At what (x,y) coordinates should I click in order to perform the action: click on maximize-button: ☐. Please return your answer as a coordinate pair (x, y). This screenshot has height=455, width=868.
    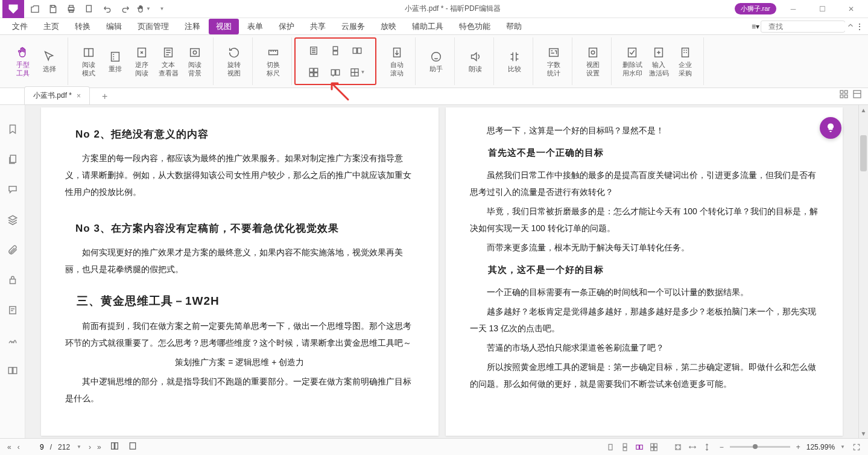
    Looking at the image, I should click on (822, 9).